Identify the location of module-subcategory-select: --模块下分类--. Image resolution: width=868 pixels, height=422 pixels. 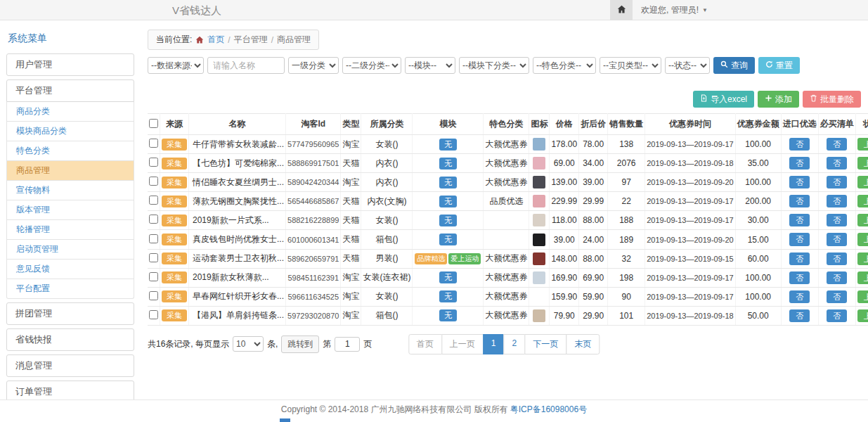
(494, 65).